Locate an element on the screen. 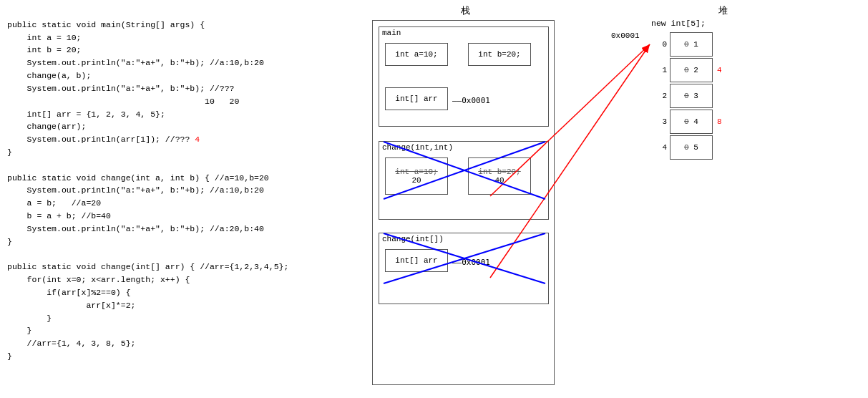 The height and width of the screenshot is (398, 868). code-line-17: public static void change(int[] arr) { /… is located at coordinates (147, 266).